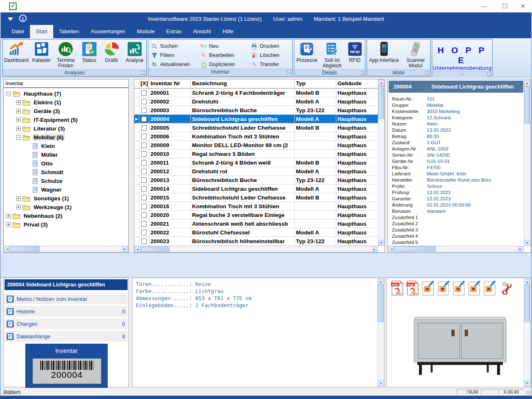  I want to click on app-interface-button: App-Interface, so click(384, 52).